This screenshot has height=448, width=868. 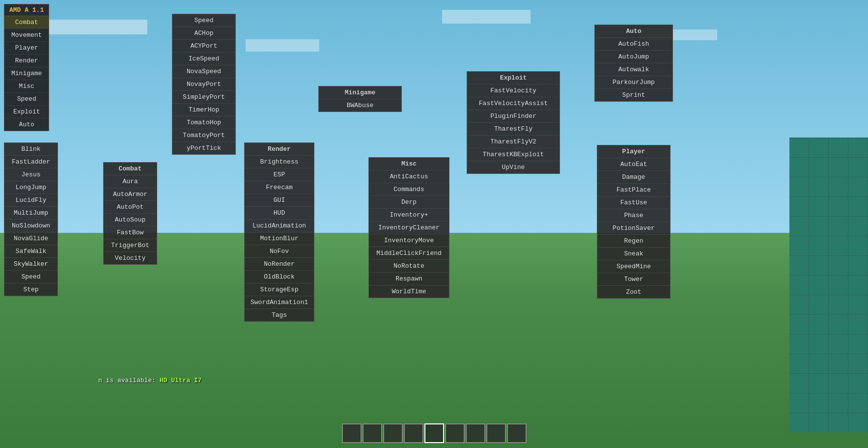 I want to click on combat-aura: Aura, so click(x=130, y=182).